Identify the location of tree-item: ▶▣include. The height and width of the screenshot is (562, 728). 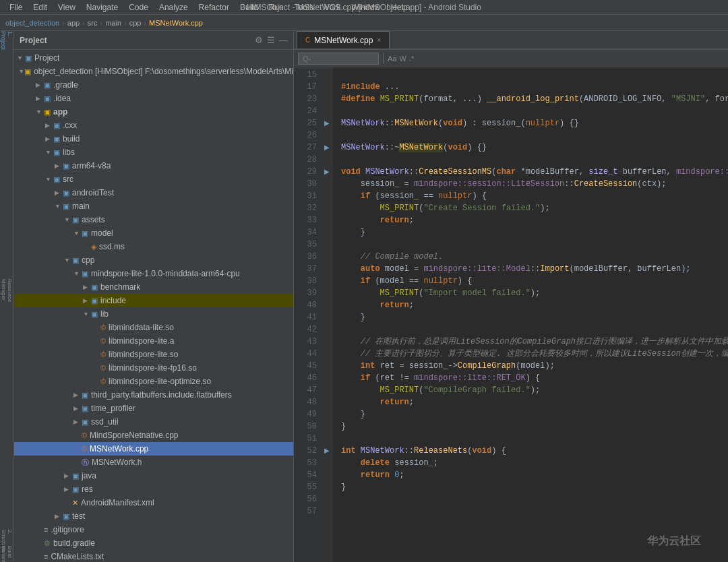
(154, 301).